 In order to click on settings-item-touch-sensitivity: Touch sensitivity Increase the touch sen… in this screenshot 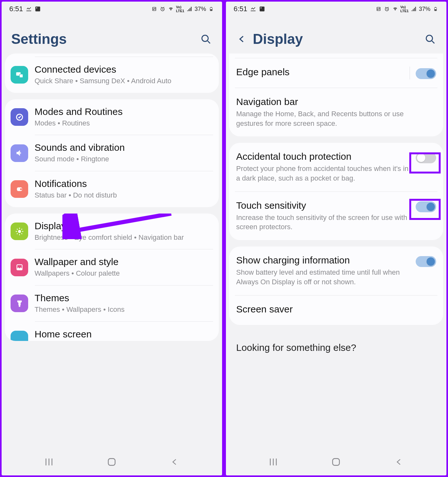, I will do `click(336, 216)`.